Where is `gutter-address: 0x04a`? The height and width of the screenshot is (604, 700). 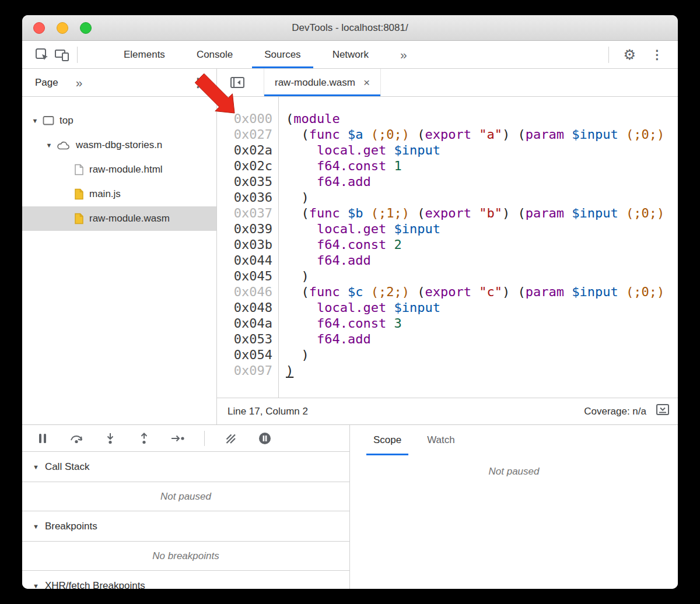
gutter-address: 0x04a is located at coordinates (247, 323).